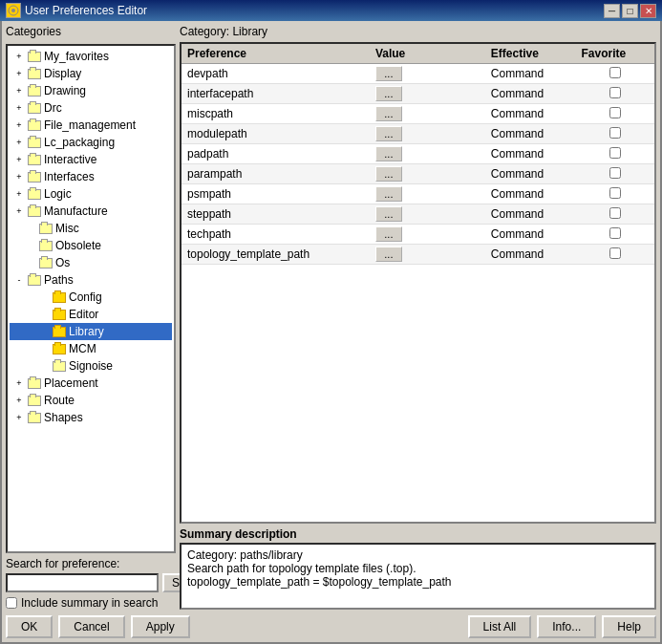  I want to click on title-bar-buttons: ─ □ ✕, so click(630, 11).